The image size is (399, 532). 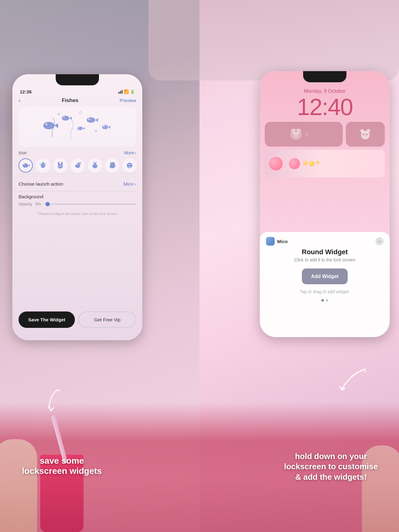 I want to click on lockscreen-photo-strip, so click(x=325, y=164).